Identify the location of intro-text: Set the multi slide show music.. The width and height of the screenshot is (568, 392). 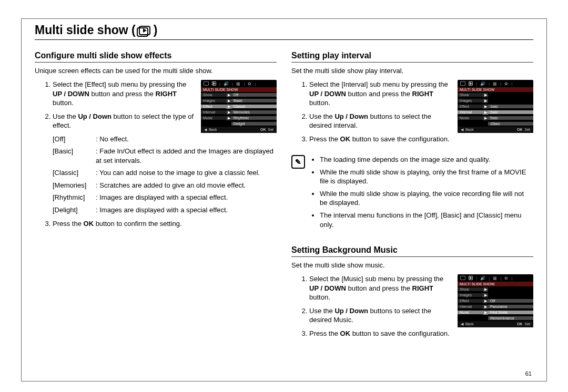
(412, 265).